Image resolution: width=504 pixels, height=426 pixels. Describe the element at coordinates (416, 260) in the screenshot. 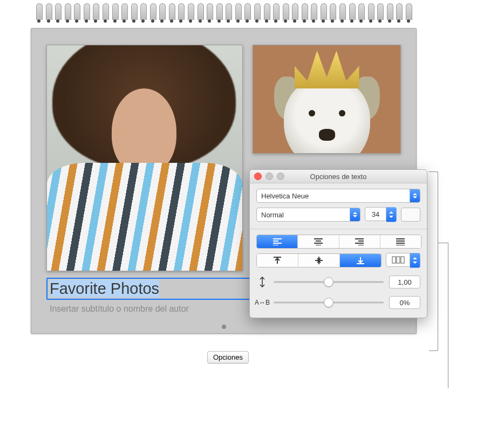

I see `columns-stepper` at that location.